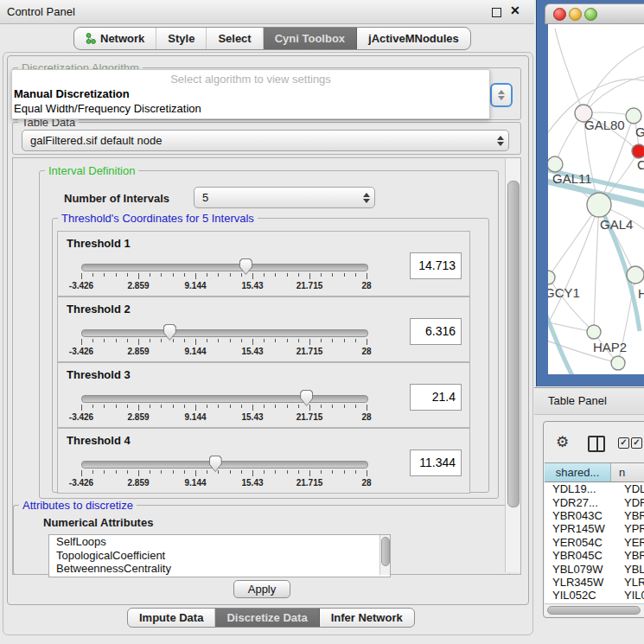  What do you see at coordinates (72, 93) in the screenshot?
I see `algorithm-option: Manual Discretization` at bounding box center [72, 93].